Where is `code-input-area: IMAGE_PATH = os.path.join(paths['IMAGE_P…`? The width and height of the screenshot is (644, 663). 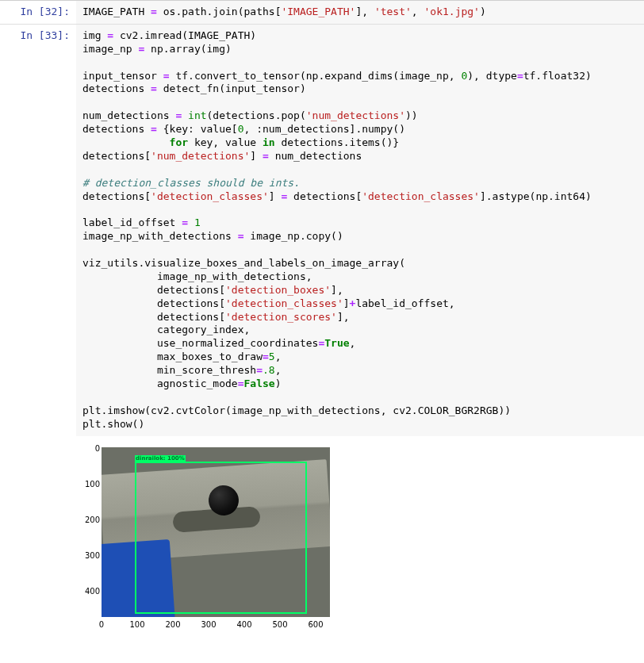 code-input-area: IMAGE_PATH = os.path.join(paths['IMAGE_P… is located at coordinates (360, 13).